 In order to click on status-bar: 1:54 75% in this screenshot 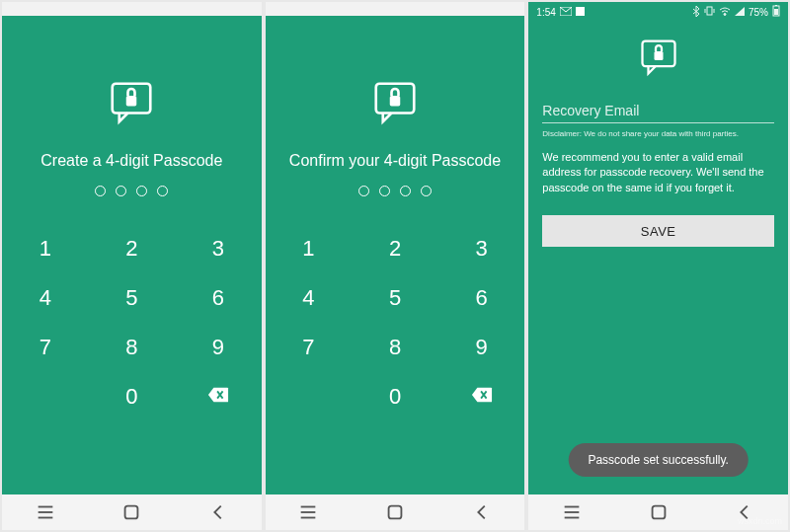, I will do `click(658, 12)`.